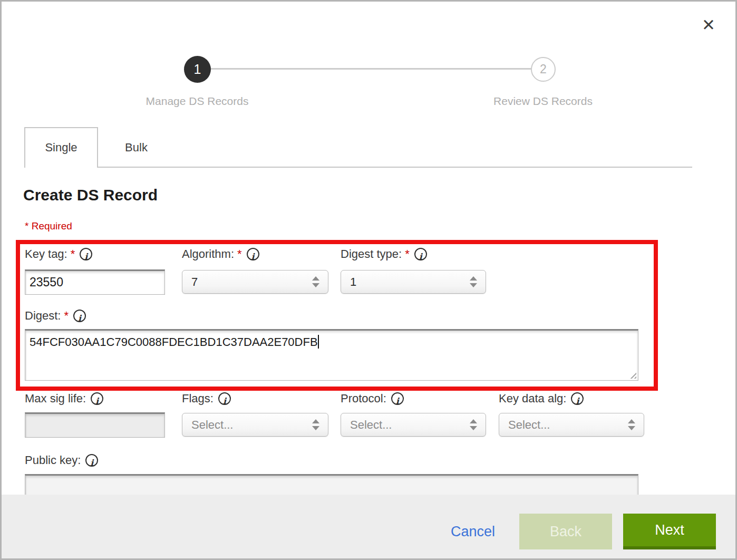 The height and width of the screenshot is (560, 737). Describe the element at coordinates (633, 374) in the screenshot. I see `resize-grip-icon` at that location.